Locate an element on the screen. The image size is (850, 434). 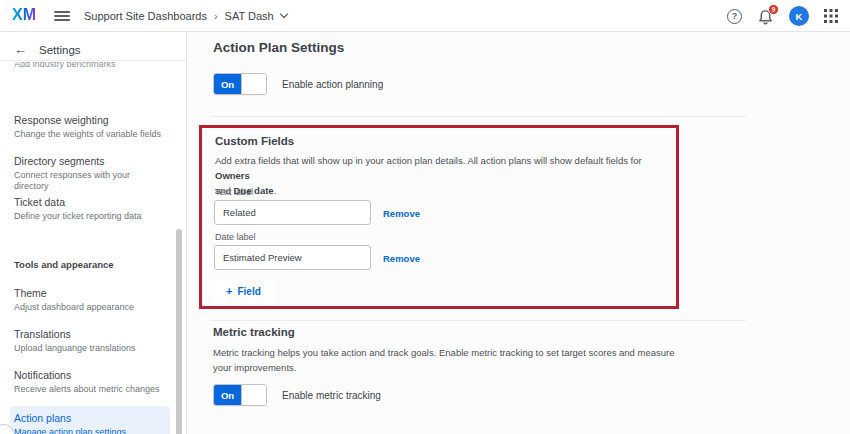
plus-icon: + is located at coordinates (229, 291).